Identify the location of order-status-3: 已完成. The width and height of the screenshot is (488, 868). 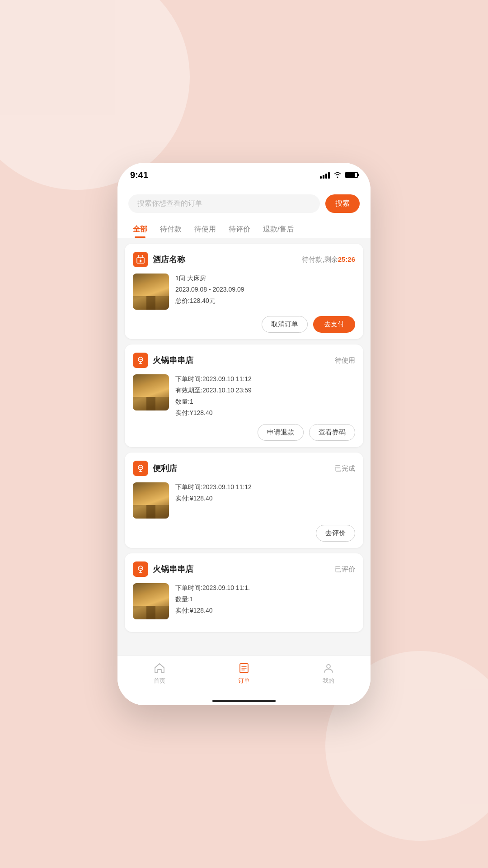
(345, 468).